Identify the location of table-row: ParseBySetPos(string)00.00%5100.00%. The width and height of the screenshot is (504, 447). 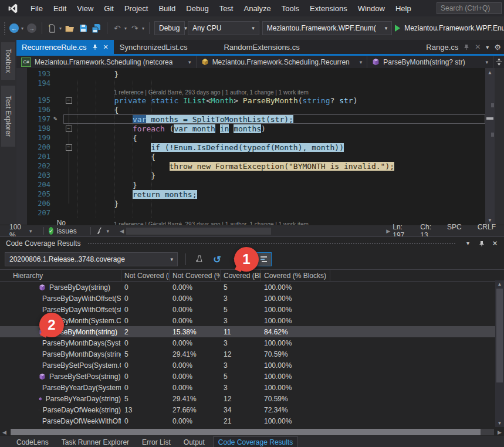
(252, 377).